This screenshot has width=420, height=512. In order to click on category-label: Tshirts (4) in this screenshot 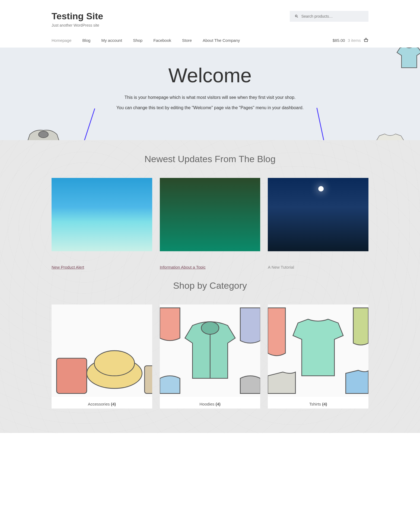, I will do `click(318, 403)`.